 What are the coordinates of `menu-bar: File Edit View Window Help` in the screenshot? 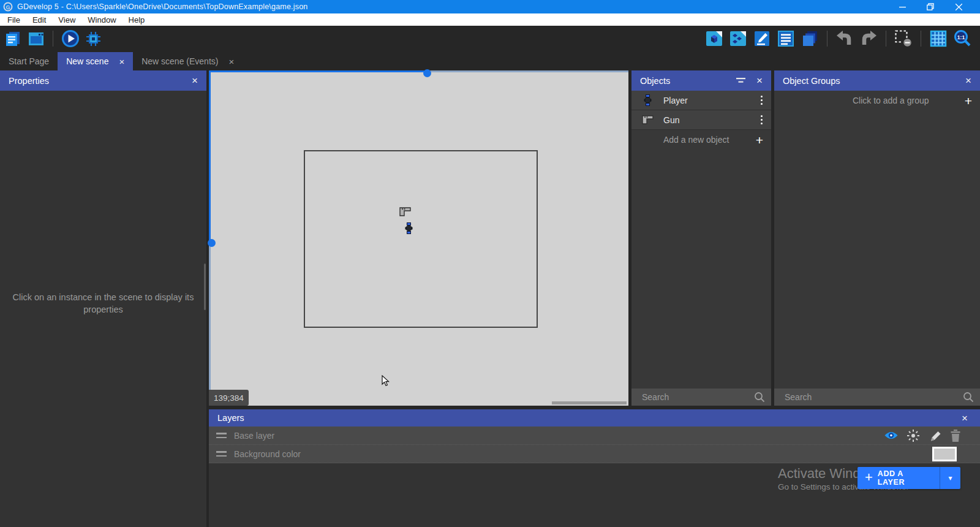 It's located at (490, 20).